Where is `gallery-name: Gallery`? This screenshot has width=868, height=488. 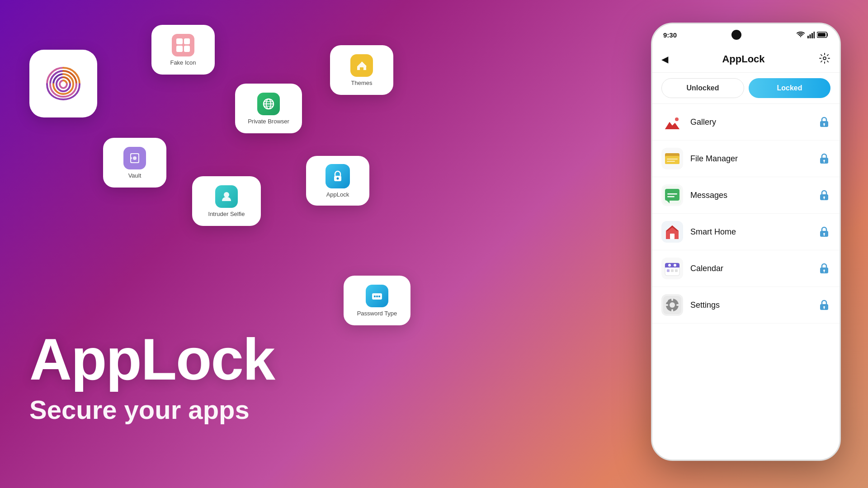 gallery-name: Gallery is located at coordinates (754, 122).